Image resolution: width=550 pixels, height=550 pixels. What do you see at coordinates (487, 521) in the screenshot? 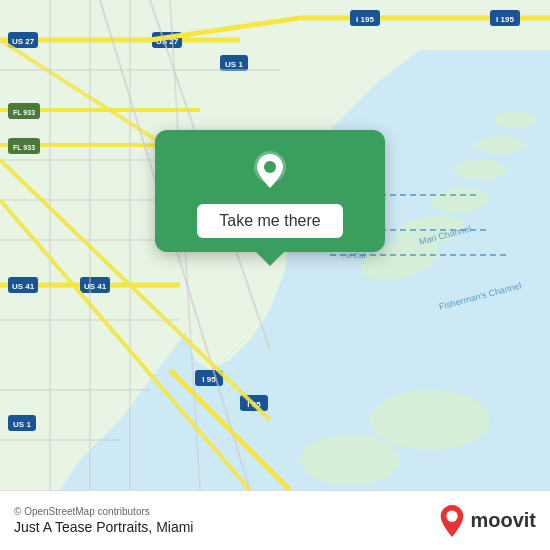
I see `moovit-logo: moovit` at bounding box center [487, 521].